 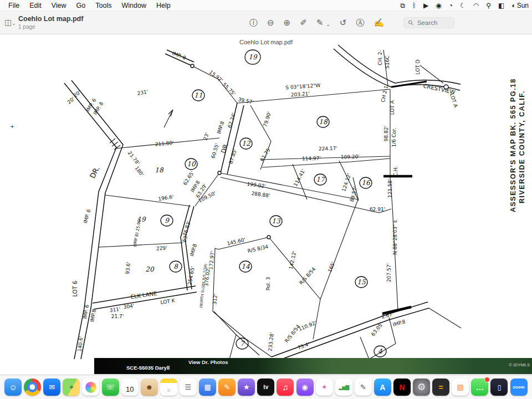 I want to click on menubar-status: ⧉ᛒ▶◉◔☾◠⚲◧◐, so click(x=458, y=6).